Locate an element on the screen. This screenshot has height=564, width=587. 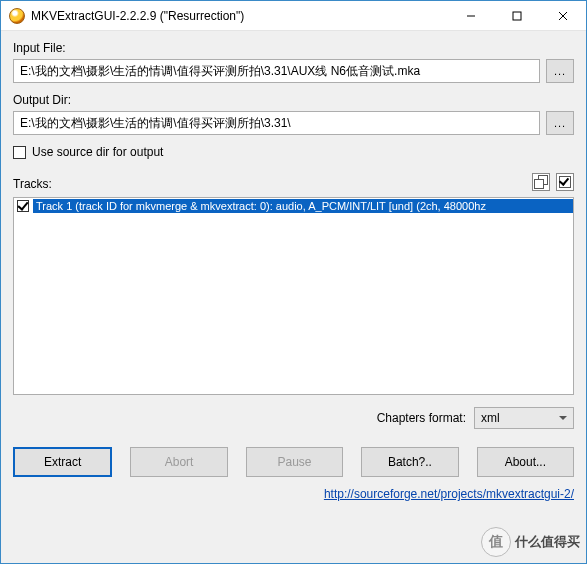
window-title: MKVExtractGUI-2.2.2.9 ("Resurrection") is located at coordinates (240, 16).